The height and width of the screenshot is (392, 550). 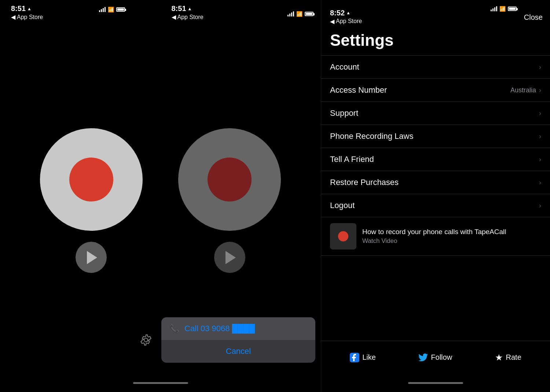 I want to click on rate-label: Rate, so click(x=514, y=358).